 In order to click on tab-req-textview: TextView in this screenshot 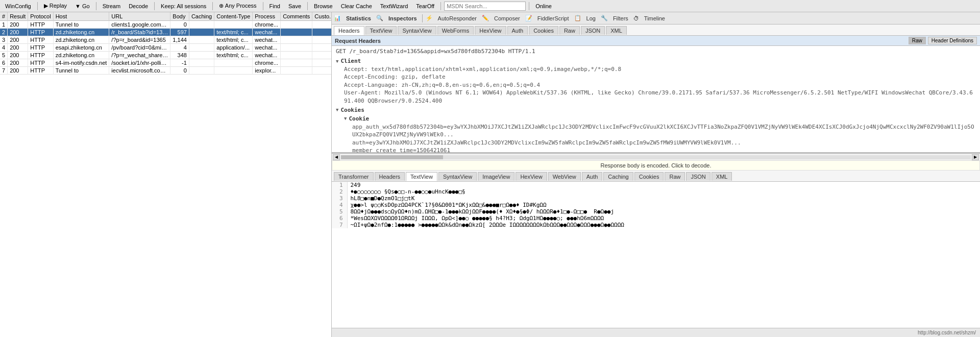, I will do `click(381, 31)`.